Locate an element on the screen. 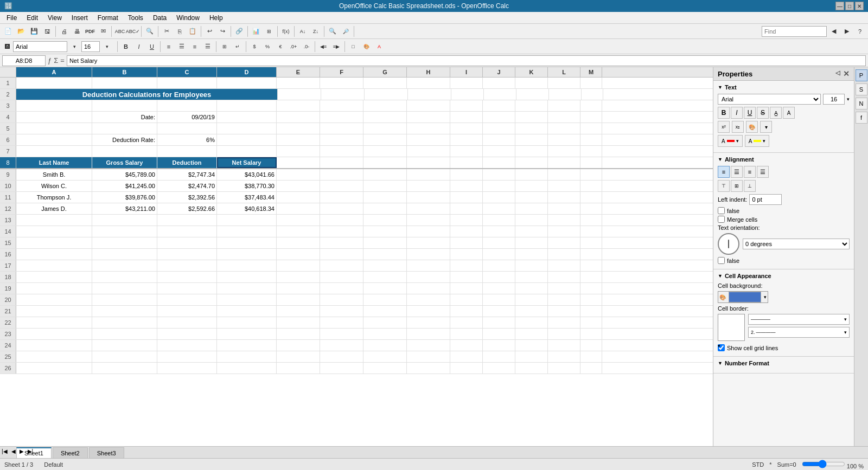 Image resolution: width=868 pixels, height=470 pixels. cell-i15 is located at coordinates (467, 243).